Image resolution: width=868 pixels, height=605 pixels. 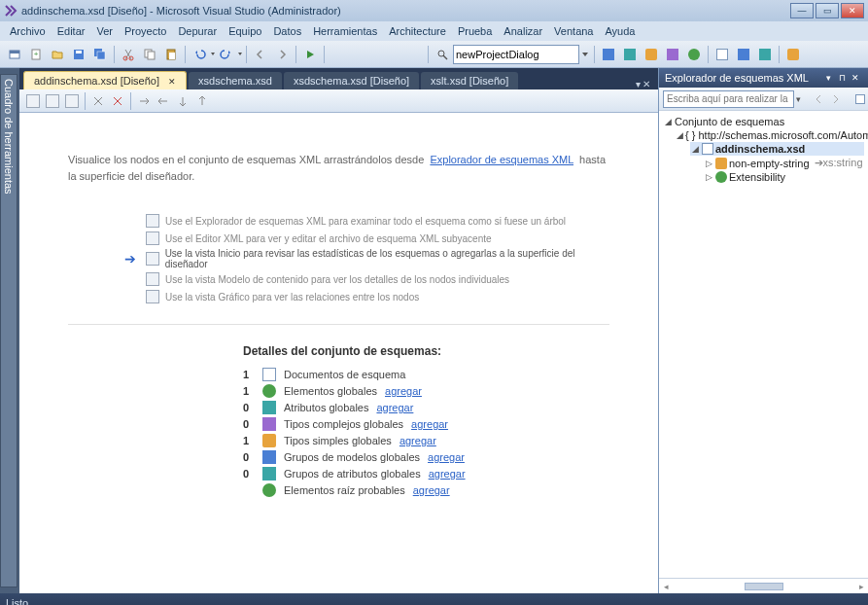 What do you see at coordinates (235, 81) in the screenshot?
I see `tab-xsdschema: xsdschema.xsd` at bounding box center [235, 81].